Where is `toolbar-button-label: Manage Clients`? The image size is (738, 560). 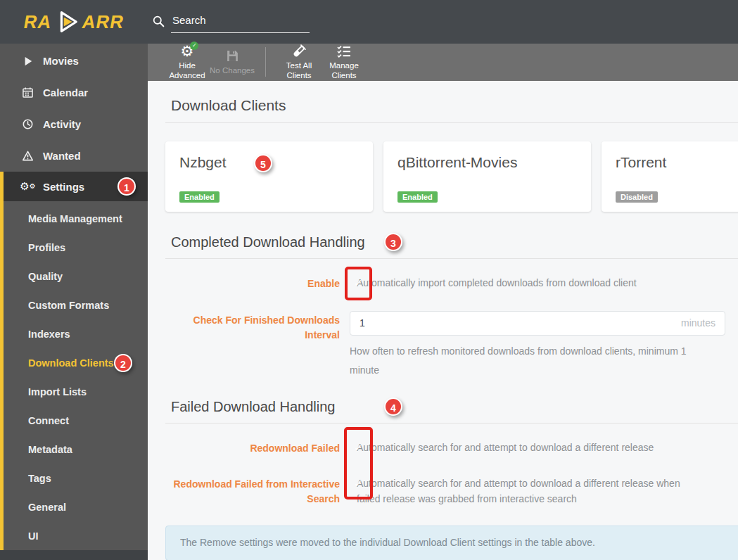
toolbar-button-label: Manage Clients is located at coordinates (344, 71).